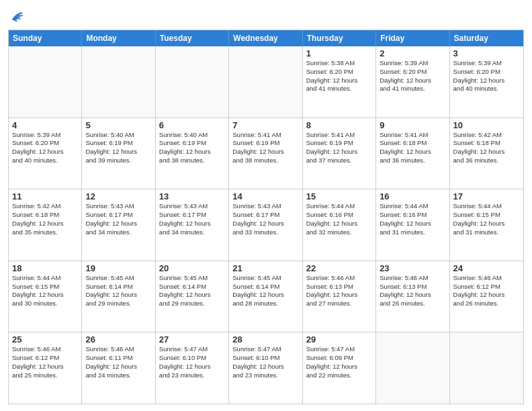 Image resolution: width=532 pixels, height=411 pixels. Describe the element at coordinates (265, 196) in the screenshot. I see `day-number: 14` at that location.